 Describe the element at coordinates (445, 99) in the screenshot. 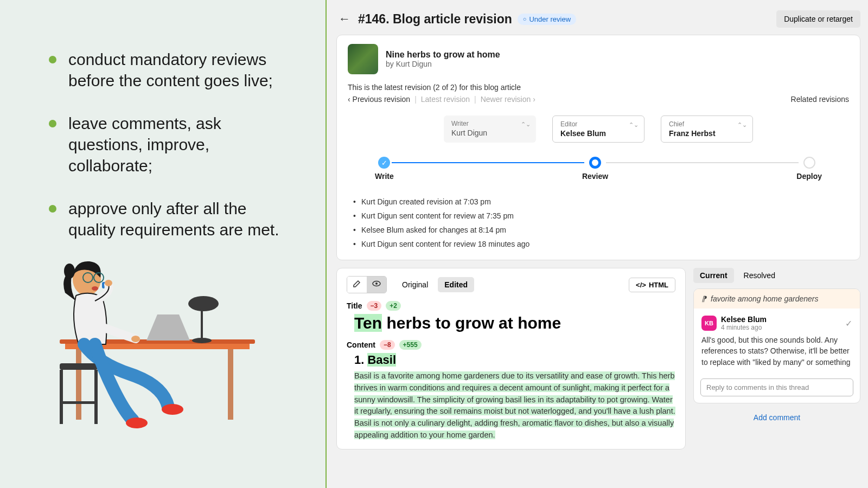

I see `latest-revision-label: Latest revision` at that location.